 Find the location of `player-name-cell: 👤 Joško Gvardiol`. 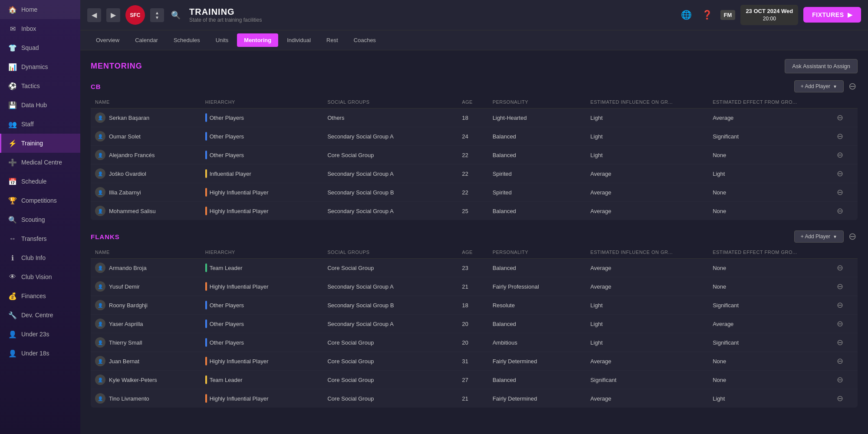

player-name-cell: 👤 Joško Gvardiol is located at coordinates (146, 174).